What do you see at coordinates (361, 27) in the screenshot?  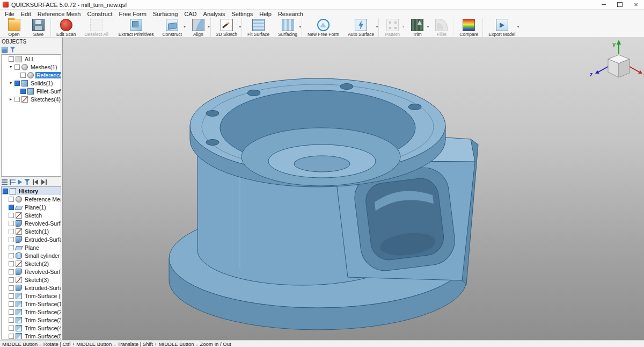 I see `toolbar-button: Auto Surface` at bounding box center [361, 27].